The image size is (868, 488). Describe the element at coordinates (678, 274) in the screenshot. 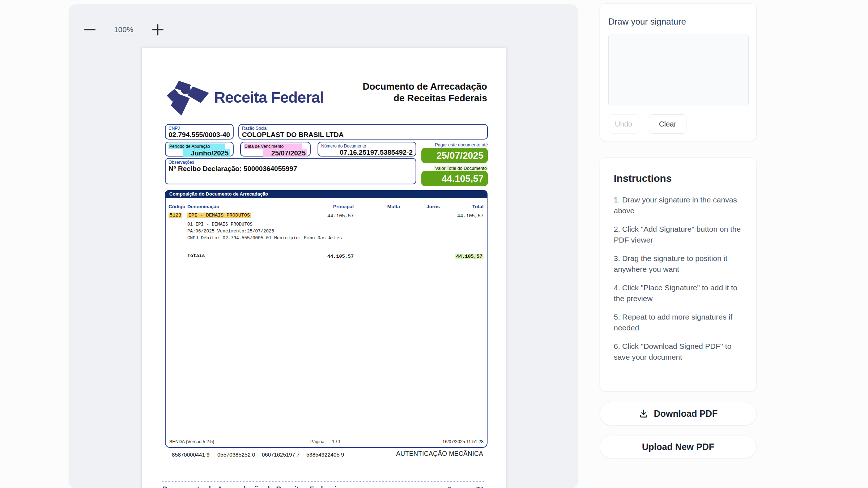

I see `instructions-card: Instructions 1. Draw your signature in t…` at that location.